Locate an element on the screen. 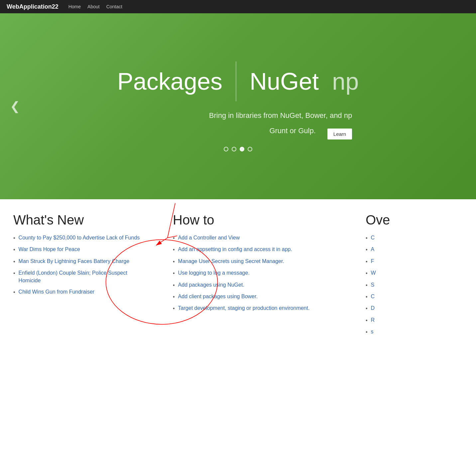 Image resolution: width=476 pixels, height=452 pixels. how-to-list: Add a Controller and View Add an appsett… is located at coordinates (256, 273).